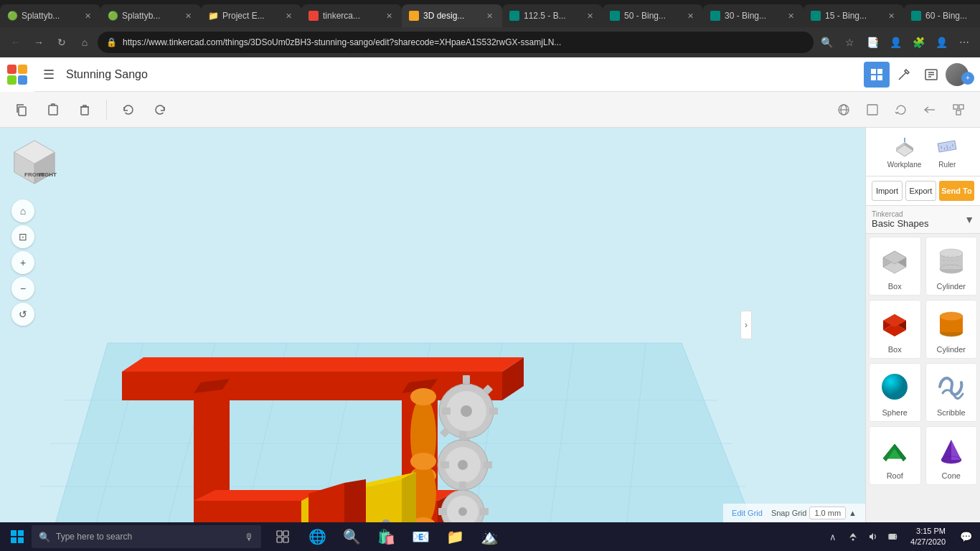  I want to click on tab-tinkercad-mail: tinkerca... ✕, so click(352, 16).